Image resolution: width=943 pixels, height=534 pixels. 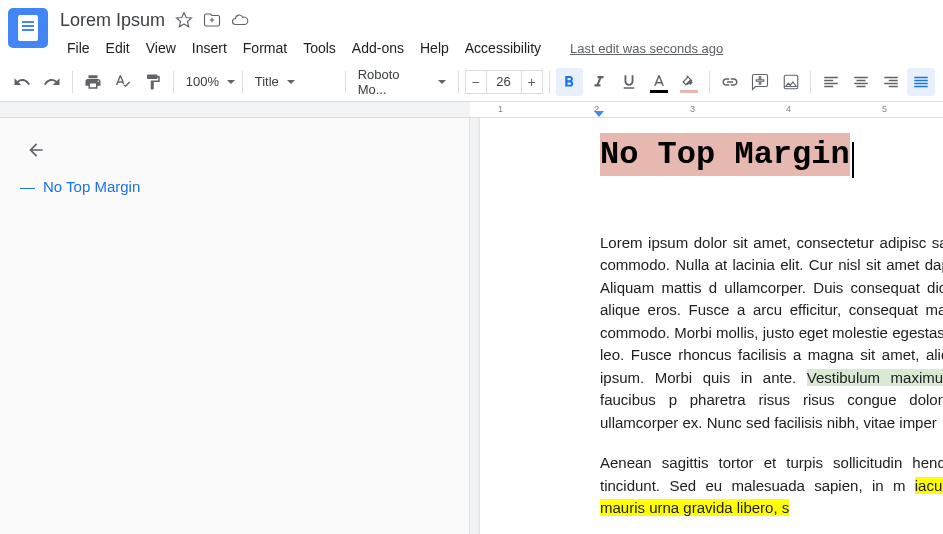 What do you see at coordinates (434, 48) in the screenshot?
I see `menu-help: Help` at bounding box center [434, 48].